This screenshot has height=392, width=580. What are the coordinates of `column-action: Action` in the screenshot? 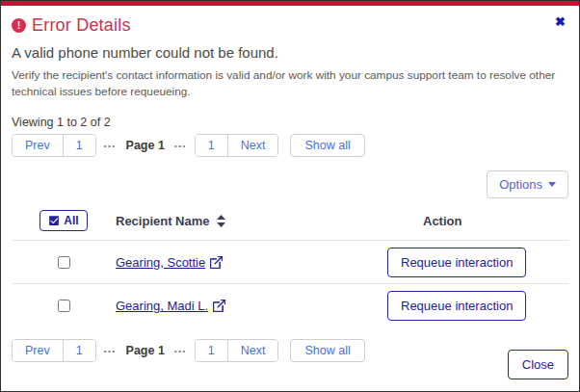 It's located at (478, 222).